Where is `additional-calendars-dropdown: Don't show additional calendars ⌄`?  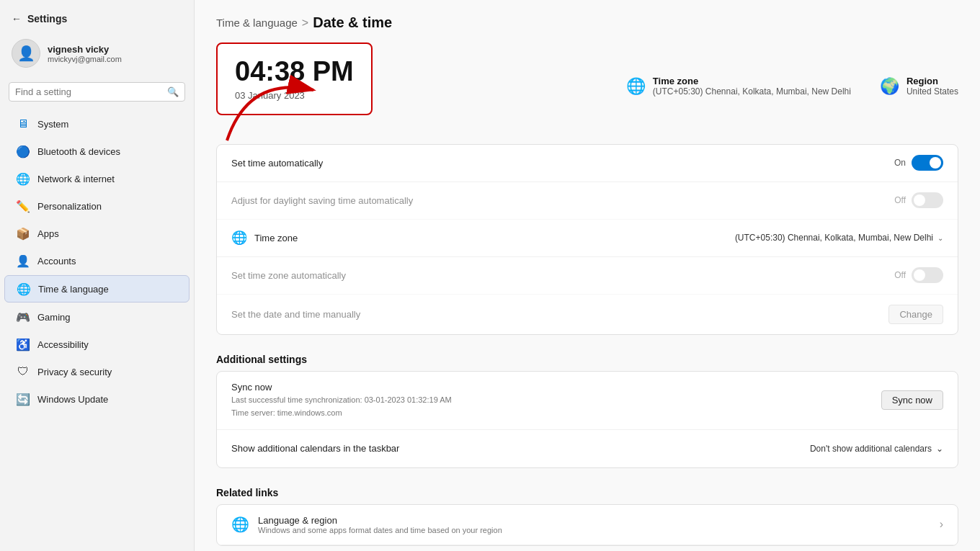 additional-calendars-dropdown: Don't show additional calendars ⌄ is located at coordinates (876, 449).